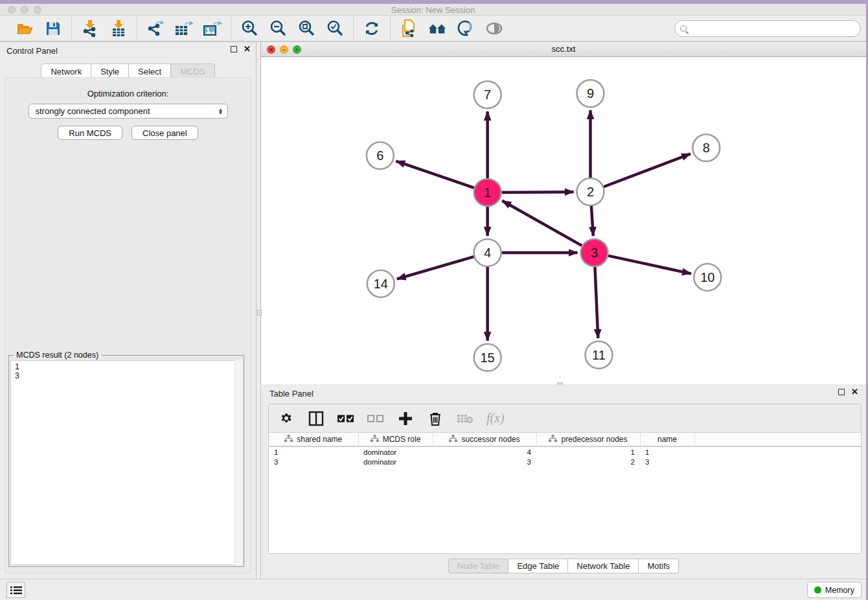 The image size is (868, 600). Describe the element at coordinates (155, 29) in the screenshot. I see `export-network-icon` at that location.